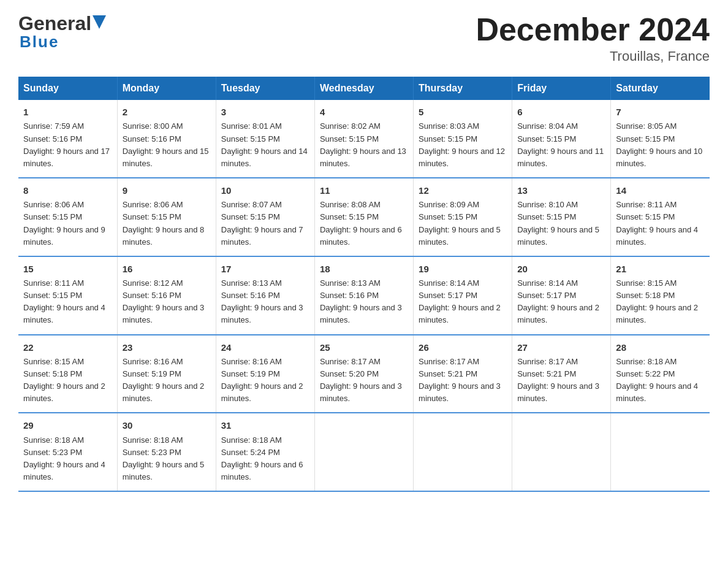 The image size is (728, 563). I want to click on day-info: Sunrise: 8:15 AMSunset: 5:18 PMDaylight:…, so click(661, 302).